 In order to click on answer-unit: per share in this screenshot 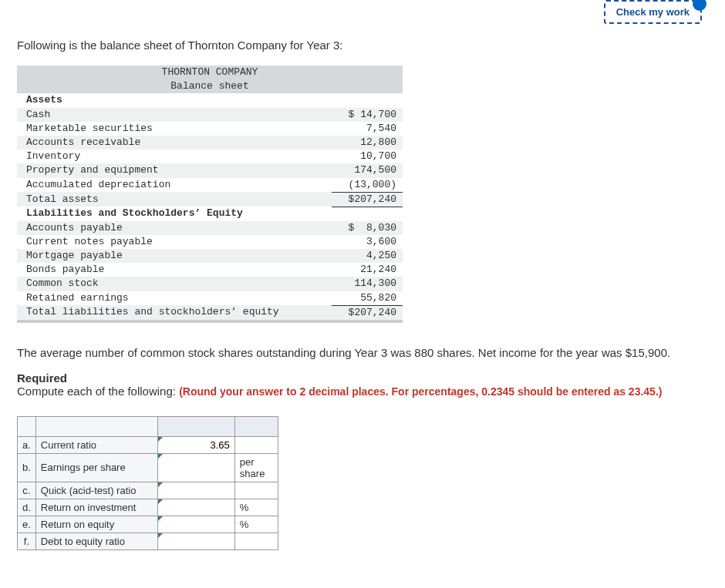, I will do `click(256, 467)`.